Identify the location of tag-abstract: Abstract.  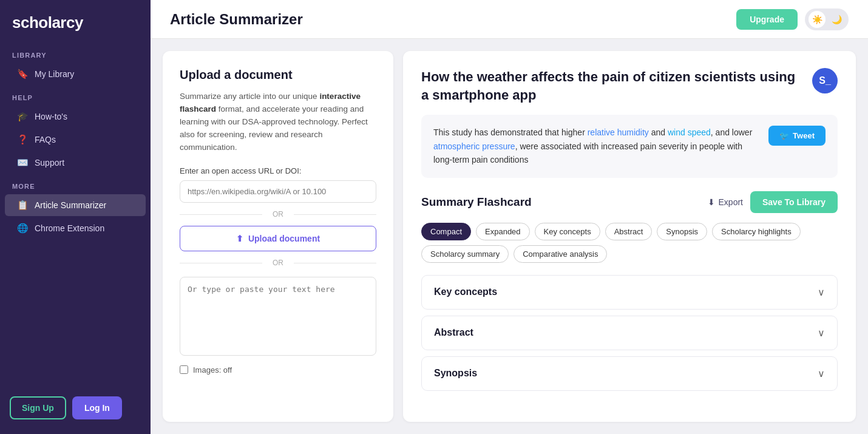
(629, 232).